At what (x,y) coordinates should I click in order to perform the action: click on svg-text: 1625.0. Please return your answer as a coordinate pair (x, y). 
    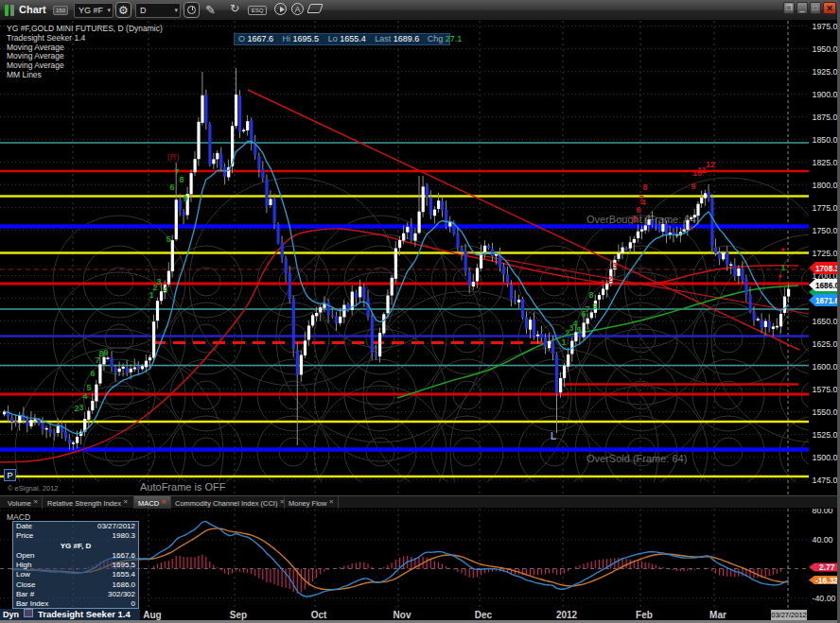
    Looking at the image, I should click on (825, 344).